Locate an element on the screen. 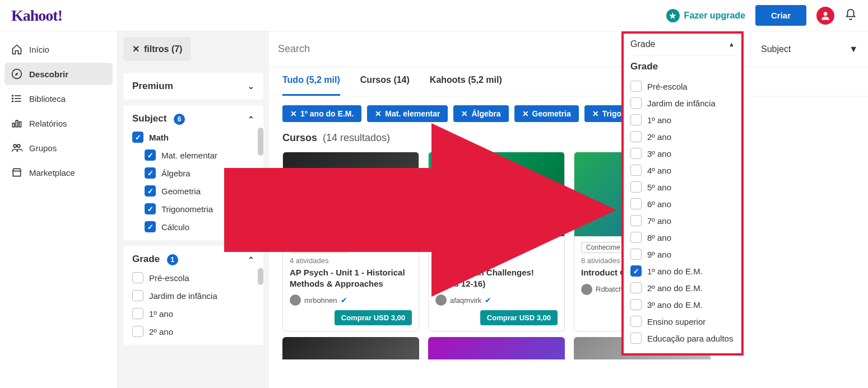 This screenshot has width=868, height=388. grade-popover-option: 2º ano do E.M. is located at coordinates (683, 288).